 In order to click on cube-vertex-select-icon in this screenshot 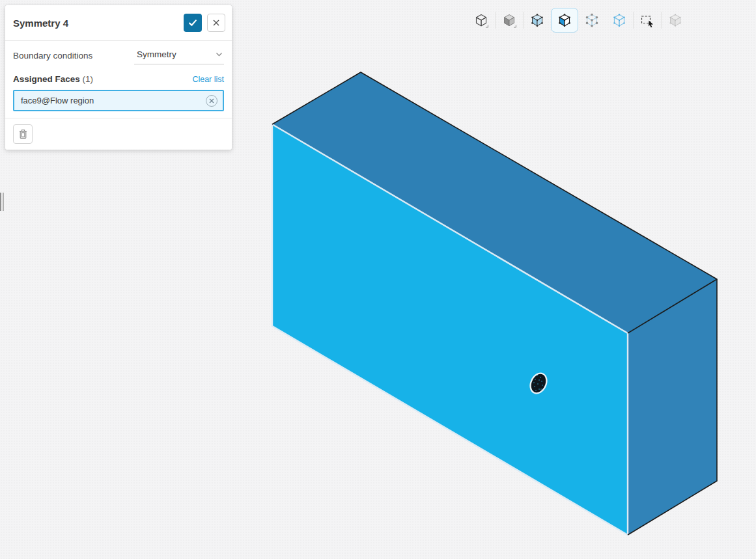, I will do `click(592, 20)`.